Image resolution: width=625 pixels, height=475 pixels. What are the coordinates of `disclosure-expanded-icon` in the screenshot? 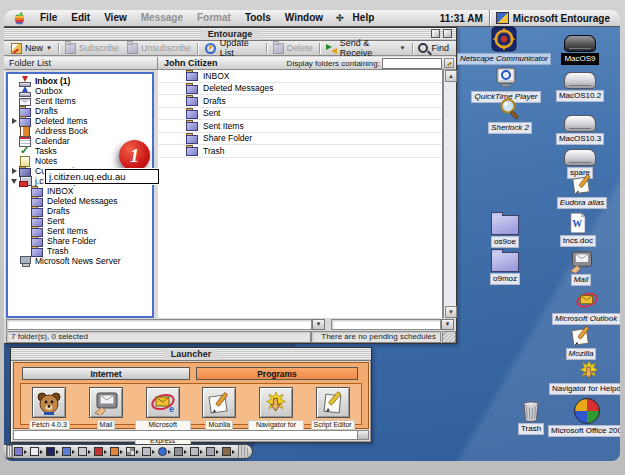 It's located at (15, 181).